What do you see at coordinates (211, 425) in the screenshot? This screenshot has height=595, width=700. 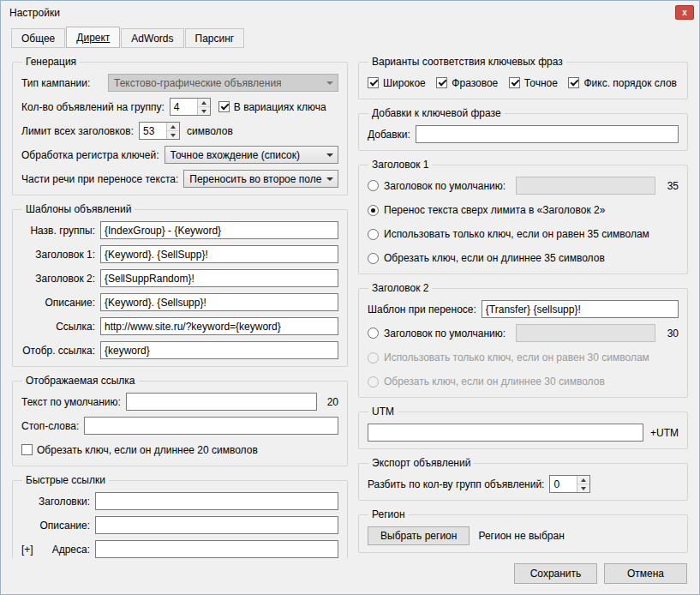 I see `stop-words-input` at bounding box center [211, 425].